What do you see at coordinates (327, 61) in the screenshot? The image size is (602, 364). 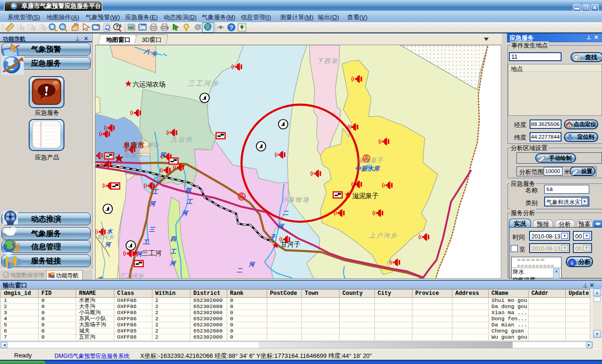 I see `svg-text: 下西泉` at bounding box center [327, 61].